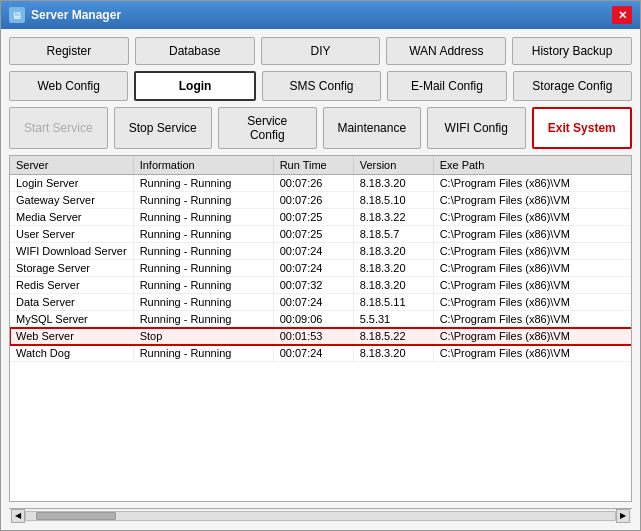 The height and width of the screenshot is (531, 641). I want to click on scrollbar-thumb, so click(76, 516).